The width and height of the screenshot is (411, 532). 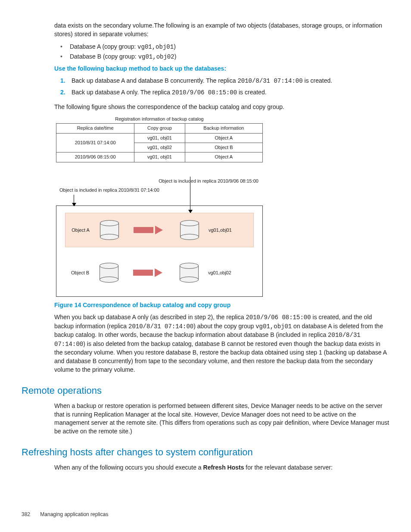 What do you see at coordinates (222, 305) in the screenshot?
I see `figure-caption: Figure 14 Correspondence of backup catal…` at bounding box center [222, 305].